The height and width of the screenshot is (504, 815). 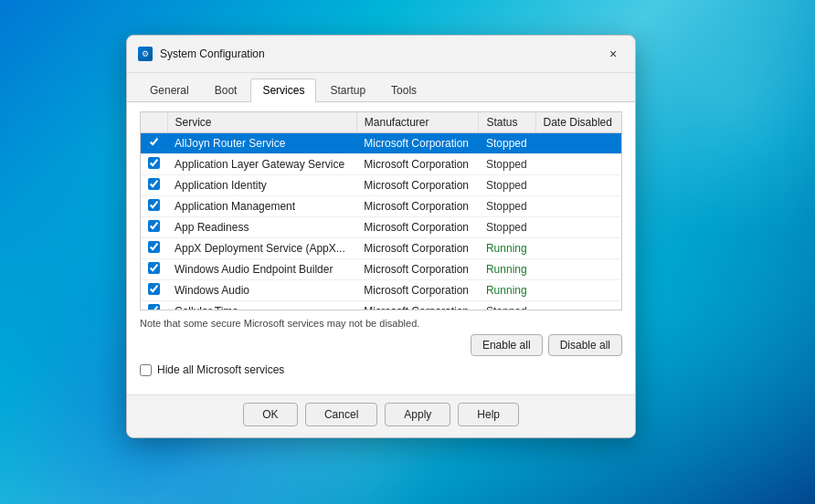 I want to click on window-title: System Configuration, so click(x=381, y=54).